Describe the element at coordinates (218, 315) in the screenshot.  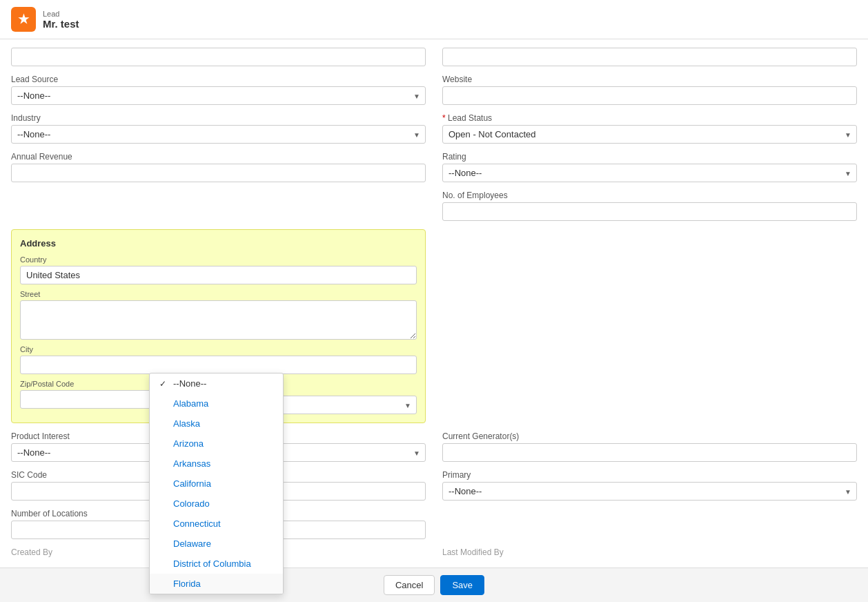
I see `street-group: Street` at that location.